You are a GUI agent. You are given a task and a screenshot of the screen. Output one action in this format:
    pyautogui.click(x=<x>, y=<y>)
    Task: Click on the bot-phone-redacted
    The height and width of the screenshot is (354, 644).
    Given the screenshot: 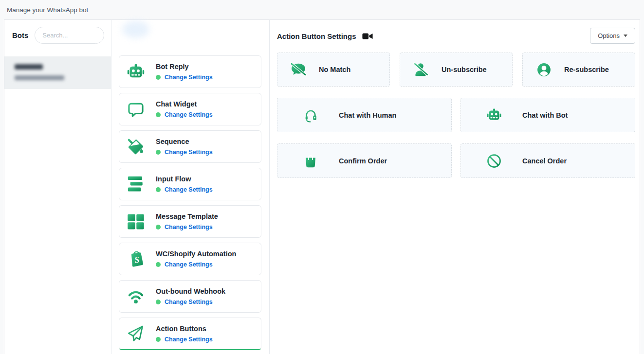 What is the action you would take?
    pyautogui.click(x=39, y=78)
    